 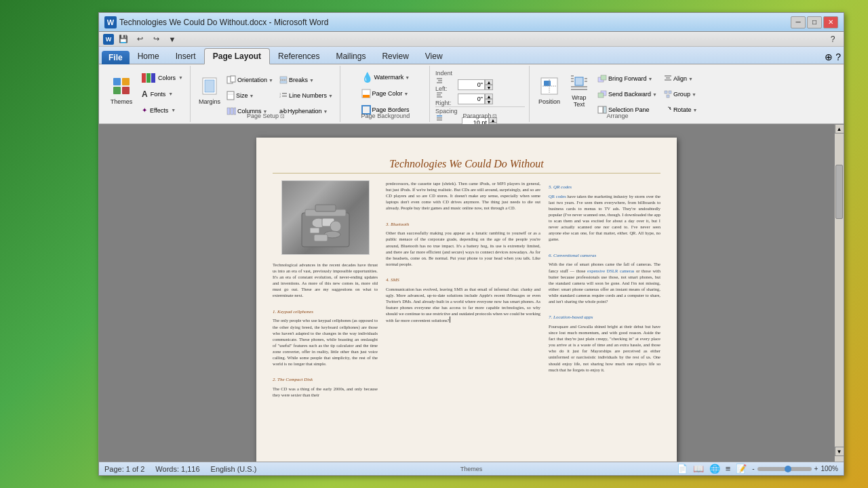 What do you see at coordinates (840, 192) in the screenshot?
I see `scroll-thumb` at bounding box center [840, 192].